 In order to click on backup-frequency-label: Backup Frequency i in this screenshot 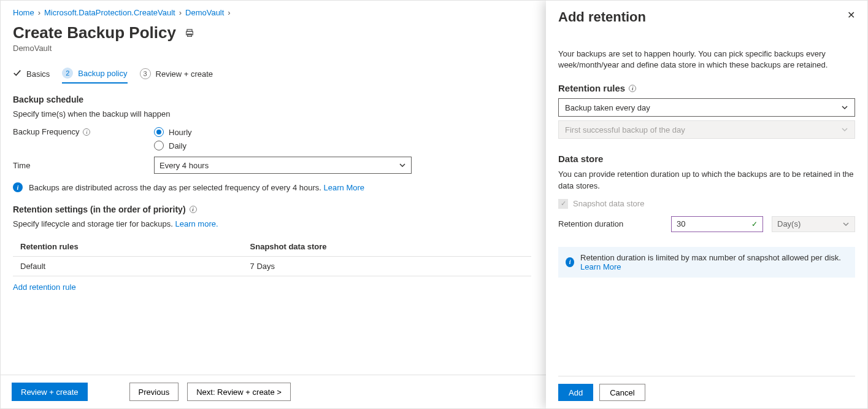, I will do `click(83, 131)`.